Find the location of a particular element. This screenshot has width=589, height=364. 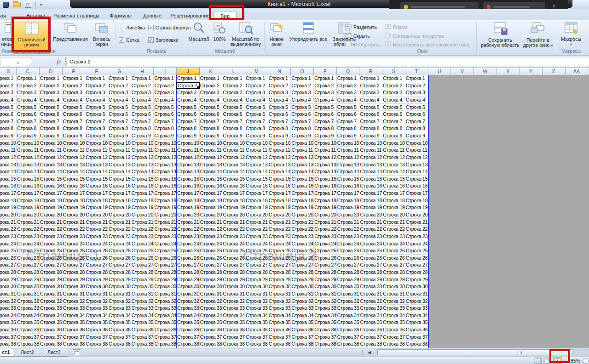

cell-H33: Строка 33 is located at coordinates (143, 308).